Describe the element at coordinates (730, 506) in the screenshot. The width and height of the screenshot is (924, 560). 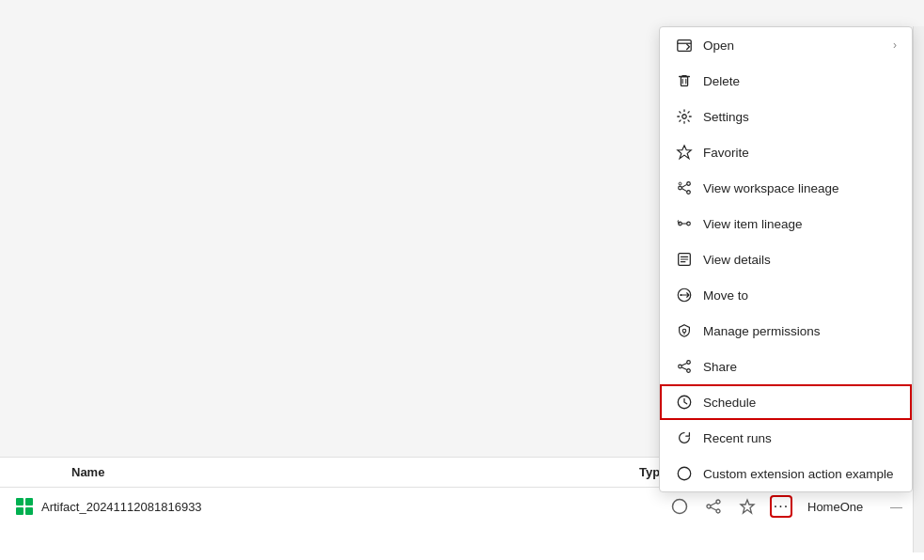
I see `row-actions: ···` at that location.